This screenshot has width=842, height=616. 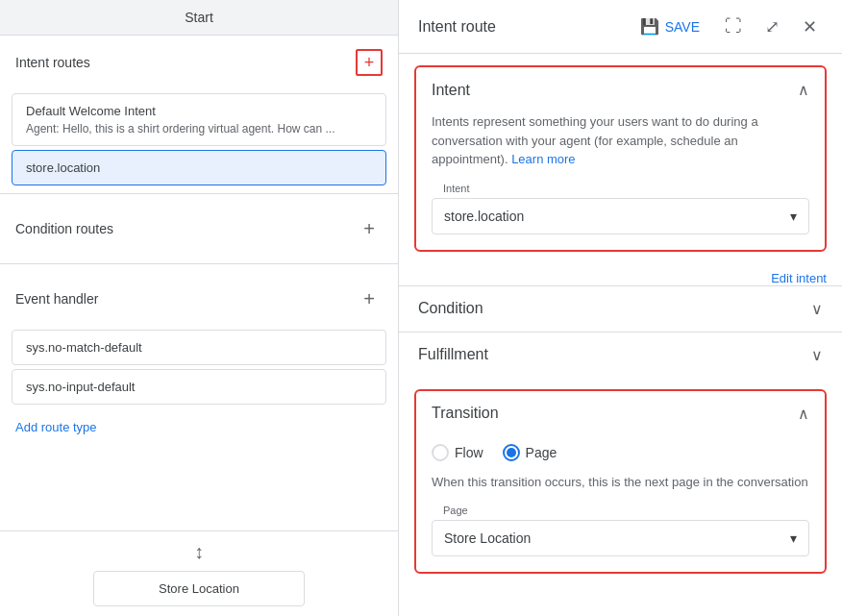 I want to click on event-item-no-input: sys.no-input-default, so click(x=199, y=386).